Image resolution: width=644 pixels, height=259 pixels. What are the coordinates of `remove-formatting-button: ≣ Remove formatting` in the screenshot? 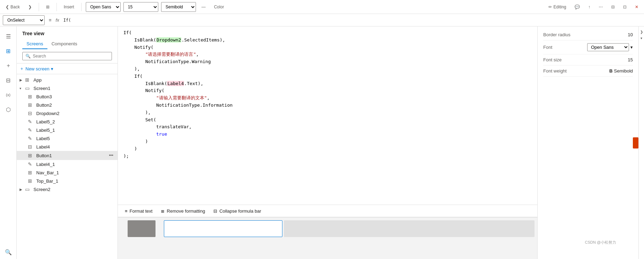 It's located at (183, 211).